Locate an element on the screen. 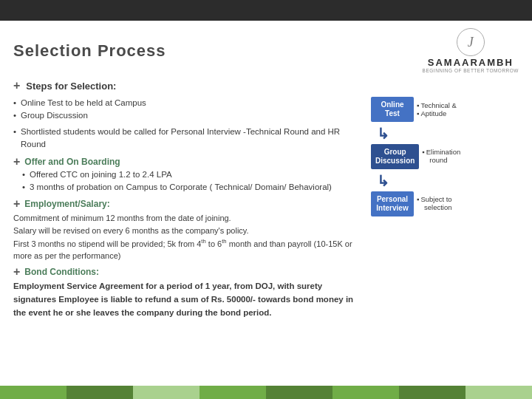 This screenshot has height=399, width=532. employment-section: + Employment/Salary: Commitment of minim… is located at coordinates (188, 231).